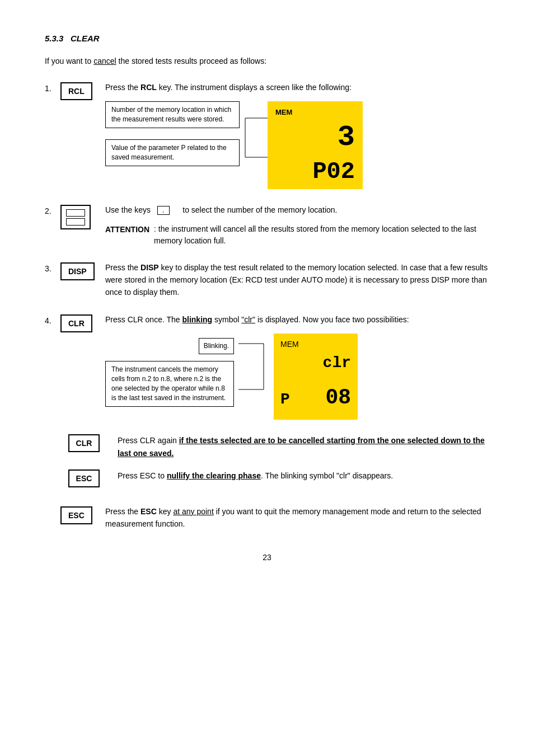 This screenshot has height=756, width=534. Describe the element at coordinates (303, 476) in the screenshot. I see `esc-text-1: Press ESC to nullify the clearing phase.…` at that location.